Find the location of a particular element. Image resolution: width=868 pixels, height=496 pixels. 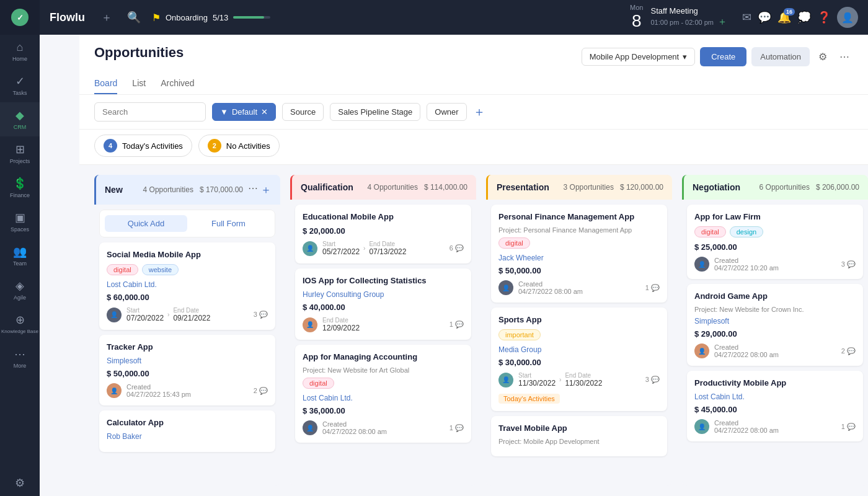

search-input is located at coordinates (150, 112).